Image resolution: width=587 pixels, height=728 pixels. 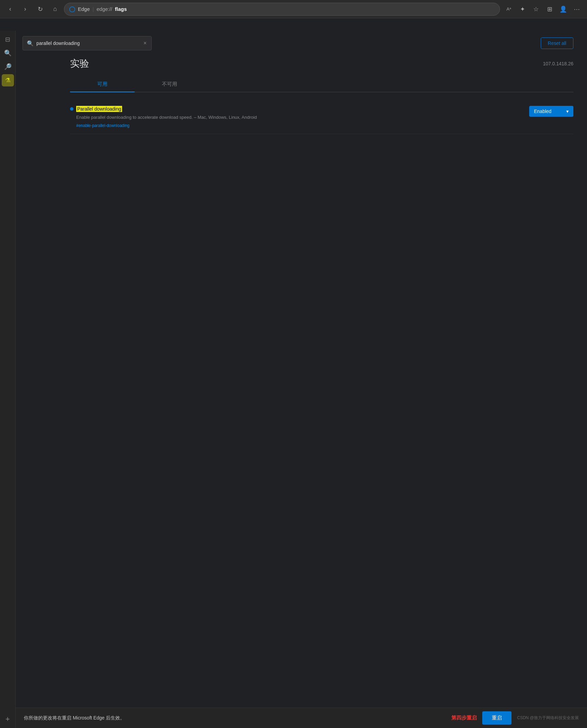 What do you see at coordinates (8, 719) in the screenshot?
I see `sidebar-add-button: +` at bounding box center [8, 719].